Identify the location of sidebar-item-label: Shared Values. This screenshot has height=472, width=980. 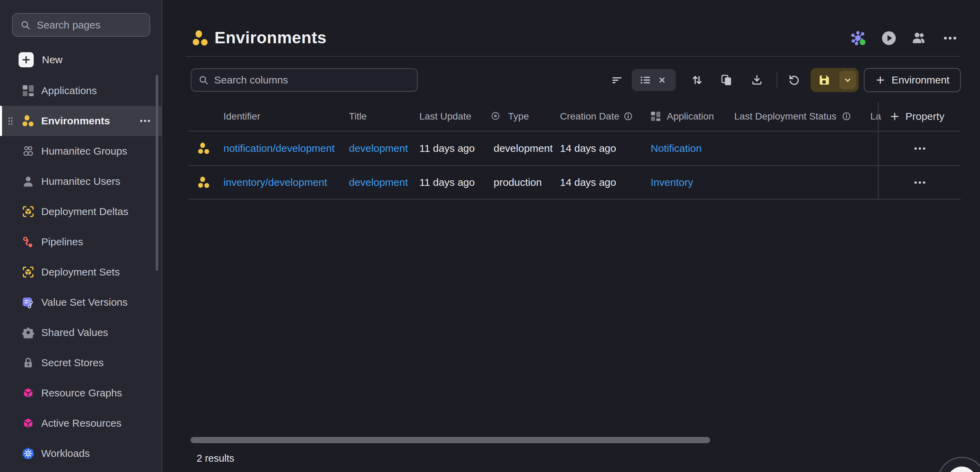
(75, 332).